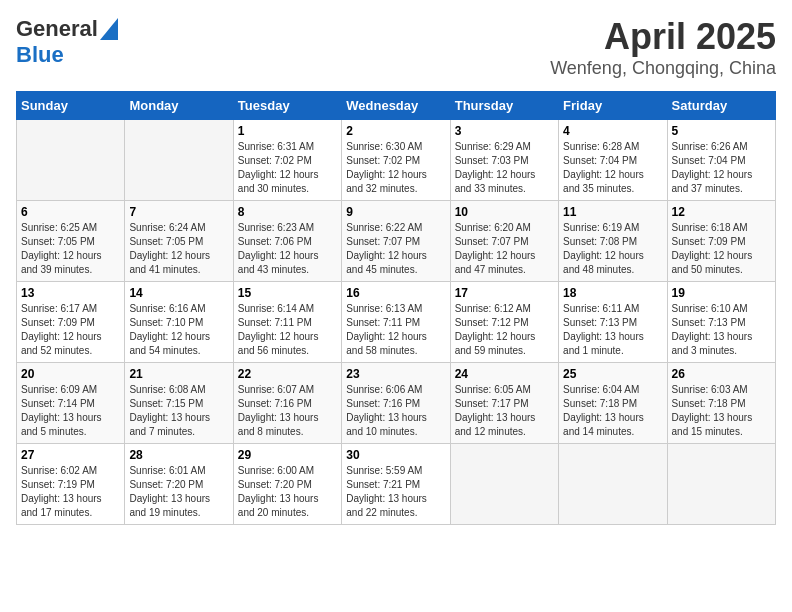  Describe the element at coordinates (722, 293) in the screenshot. I see `day-number: 19` at that location.